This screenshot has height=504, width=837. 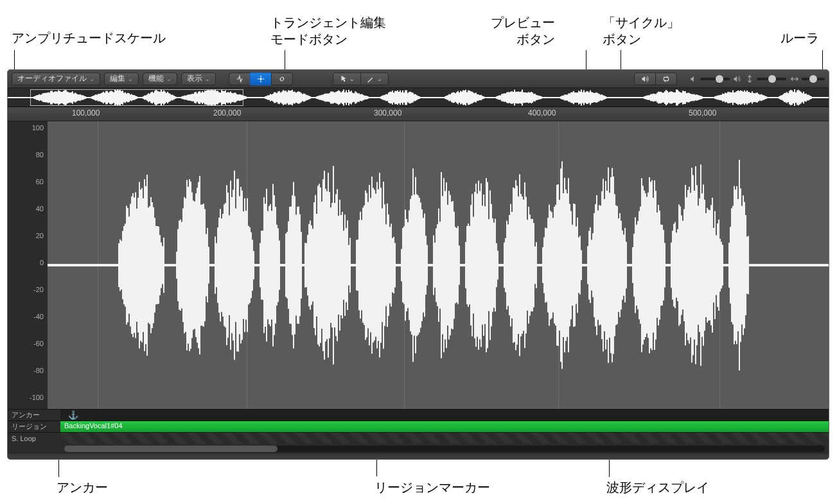 I want to click on callout-region-marker: リージョンマーカー, so click(x=432, y=487).